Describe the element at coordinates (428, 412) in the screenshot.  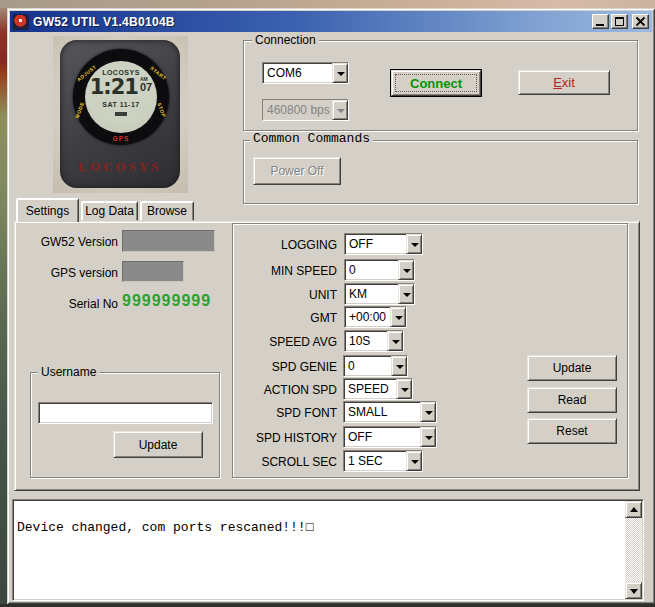
I see `spd-font-dropdown-arrow` at that location.